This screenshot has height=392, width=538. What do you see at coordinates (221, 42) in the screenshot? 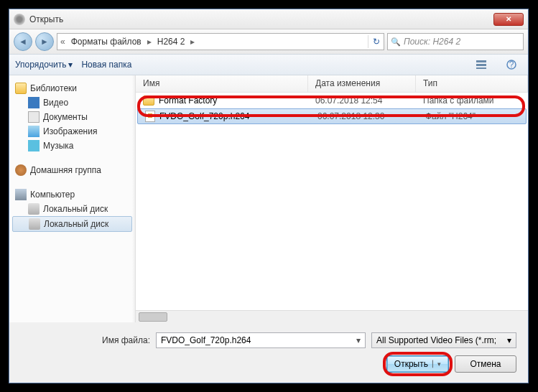
I see `address-bar: « Форматы файлов ▸ H264 2 ▸ ↻` at bounding box center [221, 42].